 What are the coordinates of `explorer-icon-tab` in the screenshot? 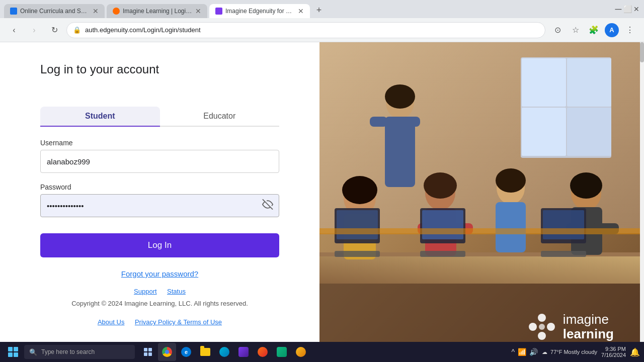 It's located at (202, 347).